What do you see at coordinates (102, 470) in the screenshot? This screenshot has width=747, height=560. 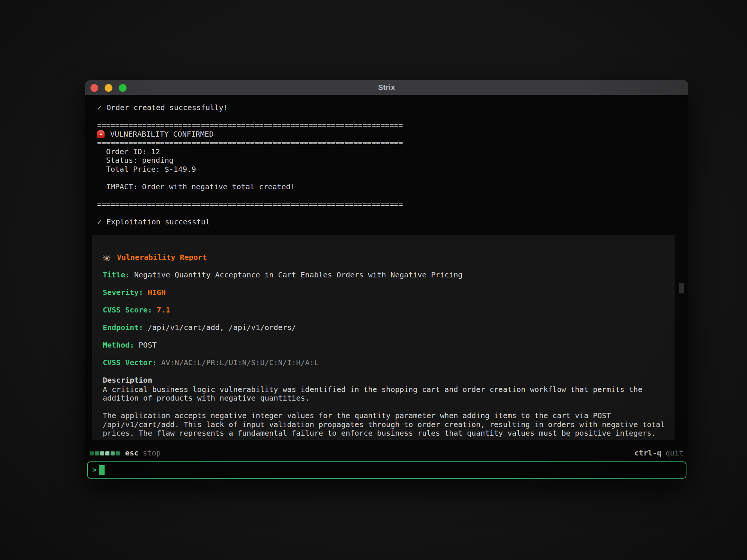 I see `text-cursor` at bounding box center [102, 470].